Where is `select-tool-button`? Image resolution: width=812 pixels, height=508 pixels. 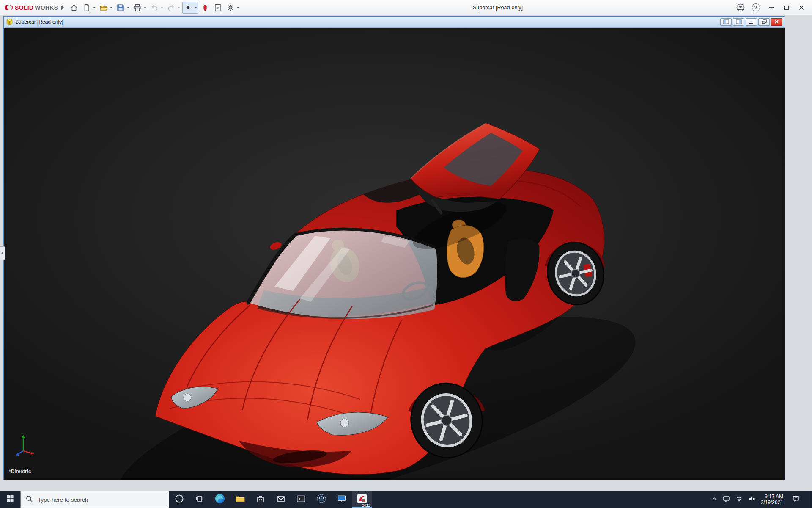 select-tool-button is located at coordinates (190, 8).